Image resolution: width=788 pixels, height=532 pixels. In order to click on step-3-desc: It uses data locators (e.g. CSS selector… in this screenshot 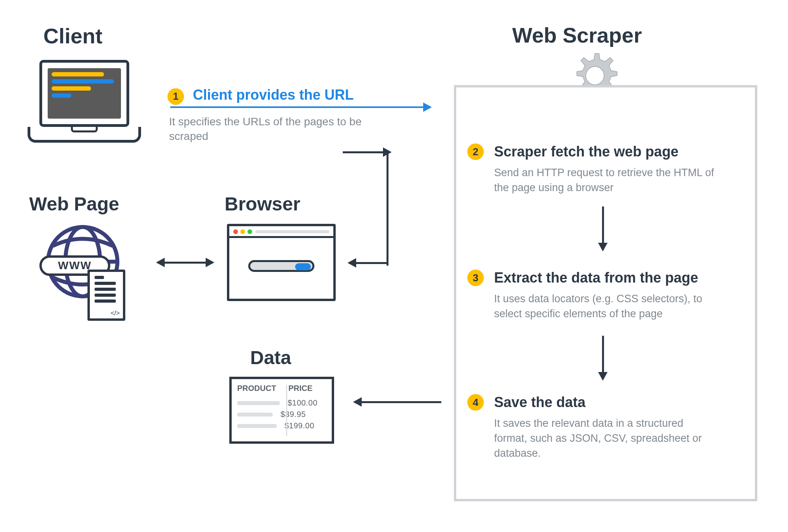, I will do `click(604, 307)`.